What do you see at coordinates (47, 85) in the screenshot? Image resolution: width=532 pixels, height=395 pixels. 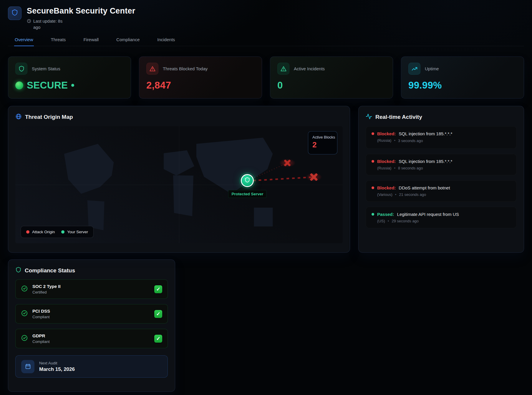 I see `stat-value-system-status: SECURE` at bounding box center [47, 85].